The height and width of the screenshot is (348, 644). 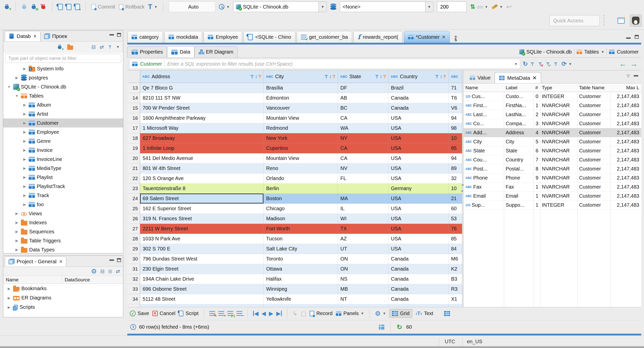 What do you see at coordinates (301, 199) in the screenshot?
I see `cell-city: Boston` at bounding box center [301, 199].